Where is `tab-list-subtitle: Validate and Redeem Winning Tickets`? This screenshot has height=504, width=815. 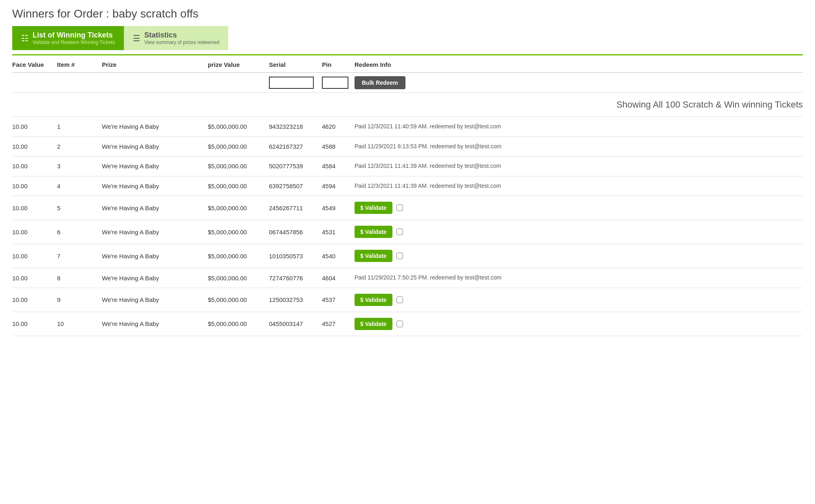
tab-list-subtitle: Validate and Redeem Winning Tickets is located at coordinates (74, 42).